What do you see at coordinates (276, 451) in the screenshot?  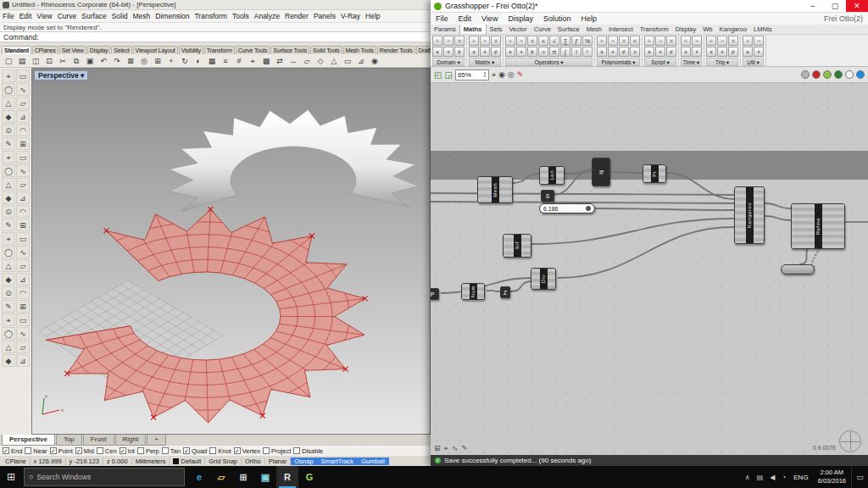 I see `osnap-project: Project` at bounding box center [276, 451].